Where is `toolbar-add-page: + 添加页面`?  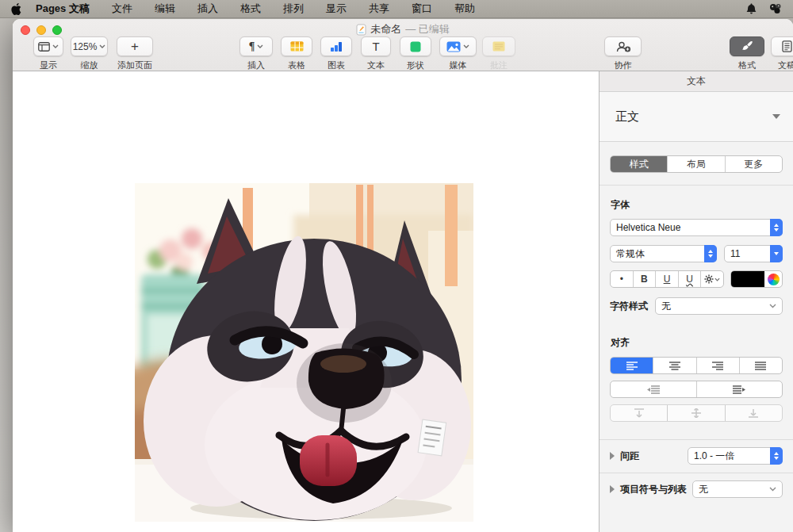 toolbar-add-page: + 添加页面 is located at coordinates (135, 46).